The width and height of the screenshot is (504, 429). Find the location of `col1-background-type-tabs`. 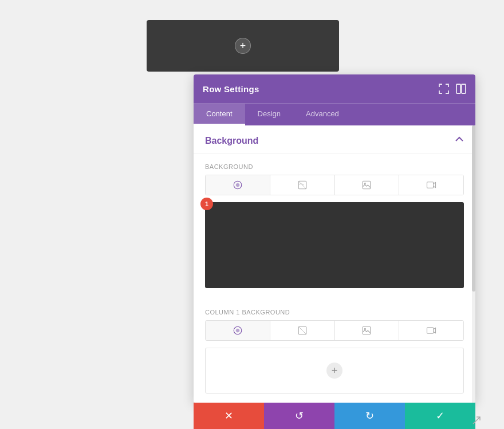

col1-background-type-tabs is located at coordinates (334, 330).